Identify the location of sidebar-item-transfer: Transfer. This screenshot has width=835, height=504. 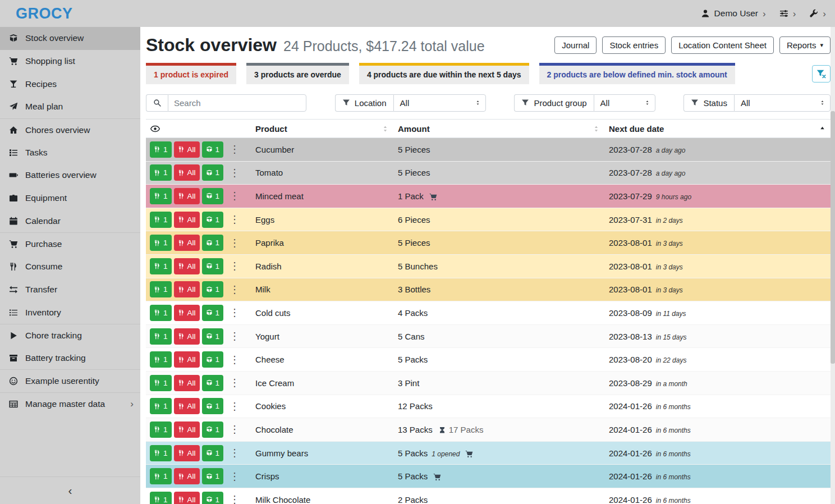
(70, 290).